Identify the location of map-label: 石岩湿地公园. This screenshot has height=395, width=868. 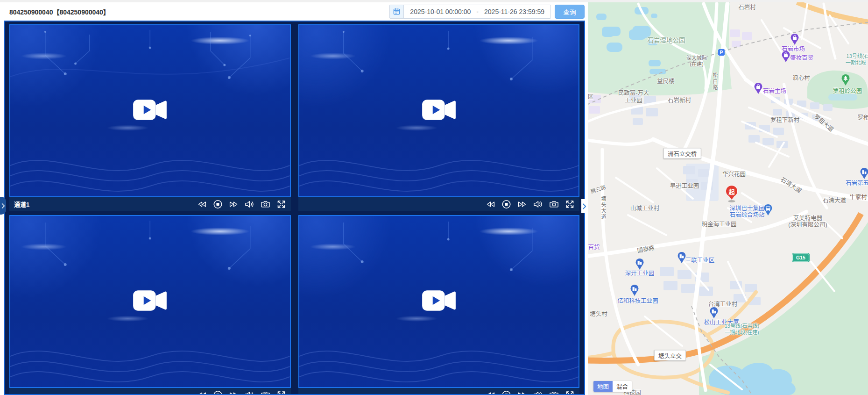
(667, 40).